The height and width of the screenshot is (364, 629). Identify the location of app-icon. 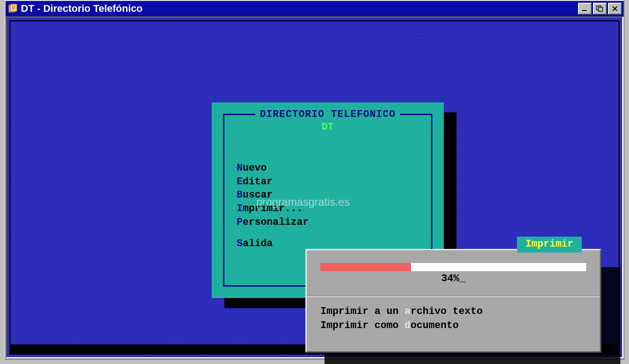
(13, 9).